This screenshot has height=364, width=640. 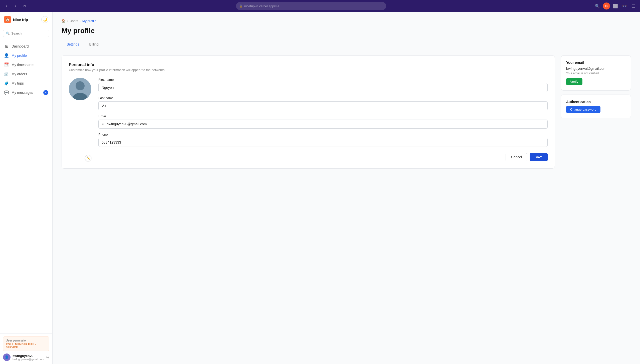 What do you see at coordinates (74, 21) in the screenshot?
I see `breadcrumb-users: Users` at bounding box center [74, 21].